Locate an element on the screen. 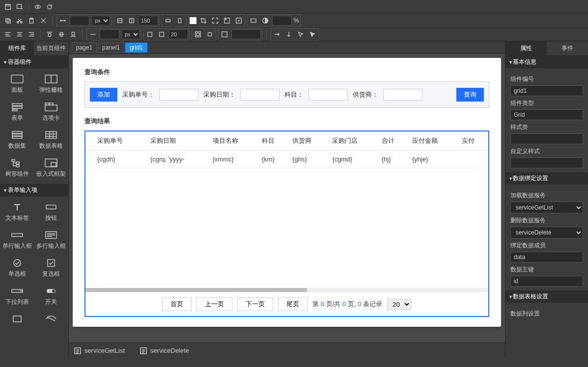  pager-prev: 上一页 is located at coordinates (214, 304).